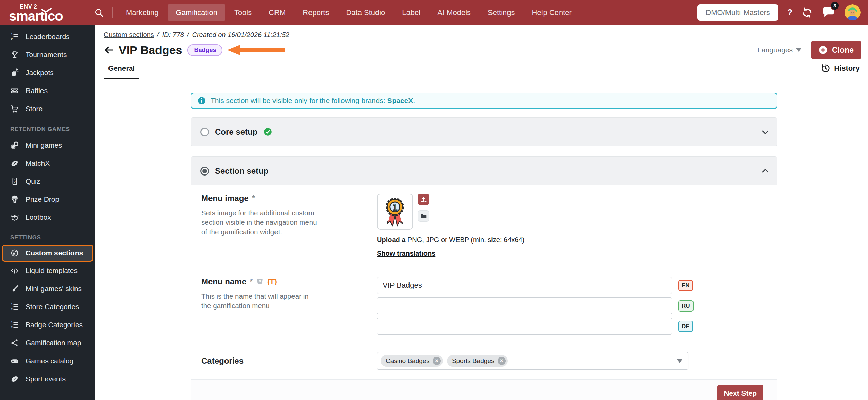 The height and width of the screenshot is (400, 868). I want to click on sidebar-item-badge-categories: 12 Badge Categories, so click(48, 324).